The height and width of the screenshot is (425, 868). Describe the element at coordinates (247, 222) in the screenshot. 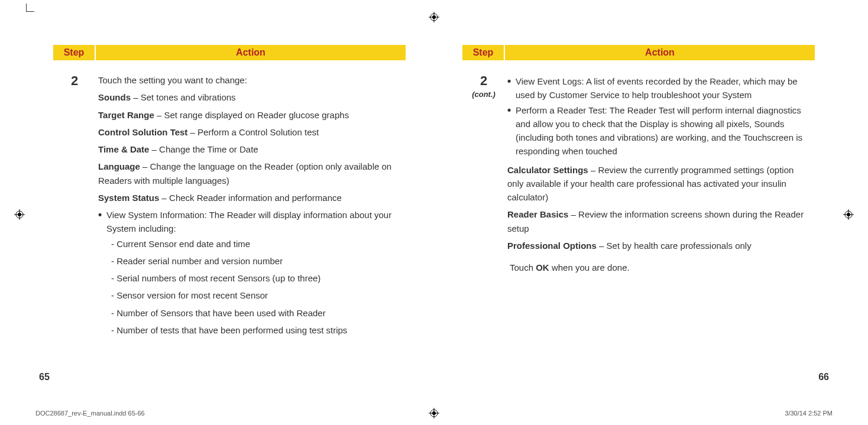

I see `bullet-system-info: • View System Information: The Reader wi…` at that location.